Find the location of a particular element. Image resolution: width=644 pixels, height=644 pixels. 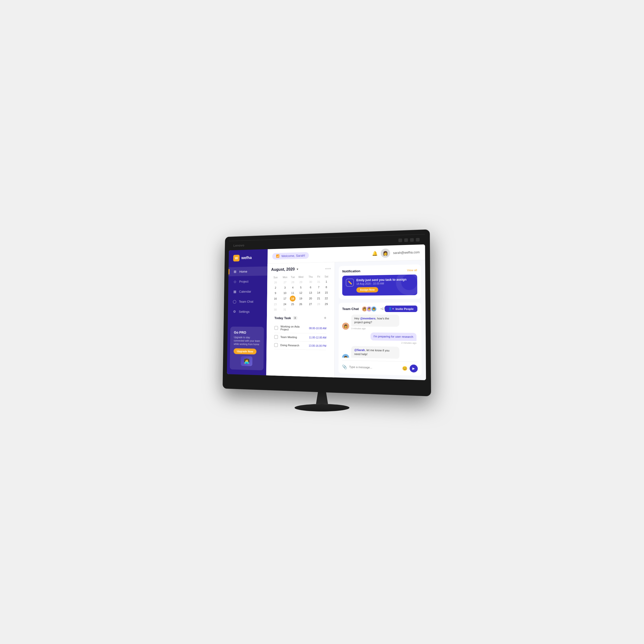

sidebar-label-project: Project is located at coordinates (244, 281).